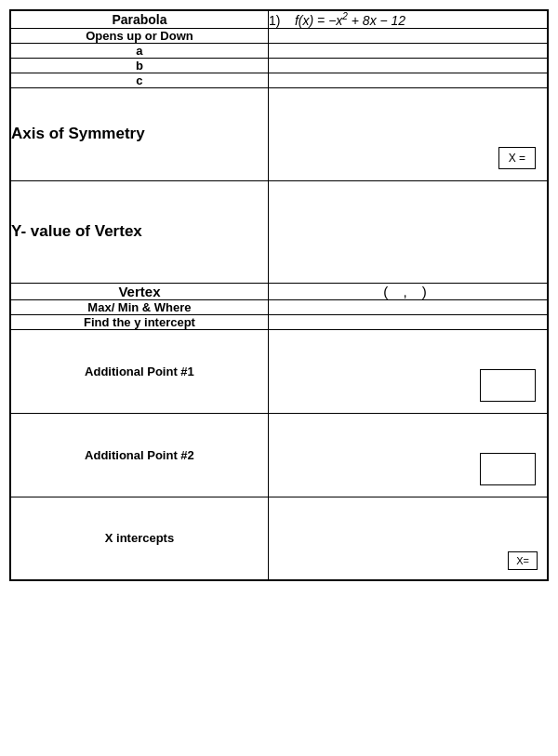  What do you see at coordinates (140, 232) in the screenshot?
I see `y-vertex-label: Y- value of Vertex` at bounding box center [140, 232].